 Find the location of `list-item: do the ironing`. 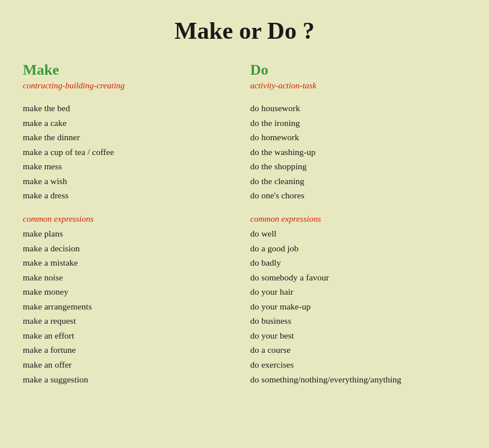

list-item: do the ironing is located at coordinates (358, 123).